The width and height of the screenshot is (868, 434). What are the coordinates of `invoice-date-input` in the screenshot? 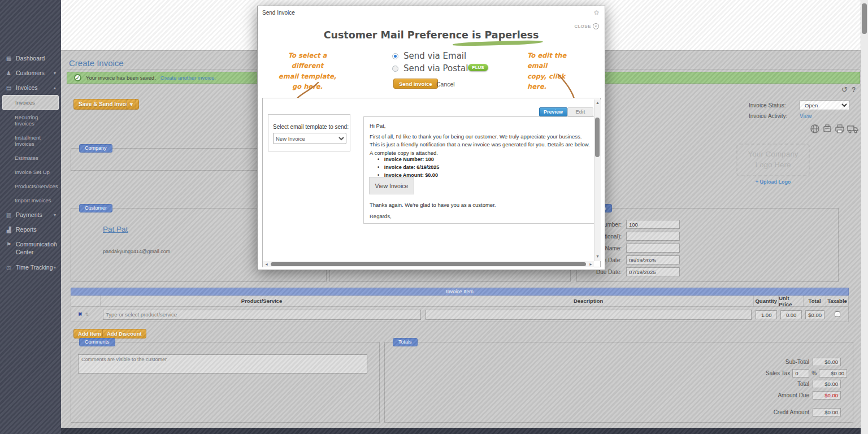 It's located at (653, 260).